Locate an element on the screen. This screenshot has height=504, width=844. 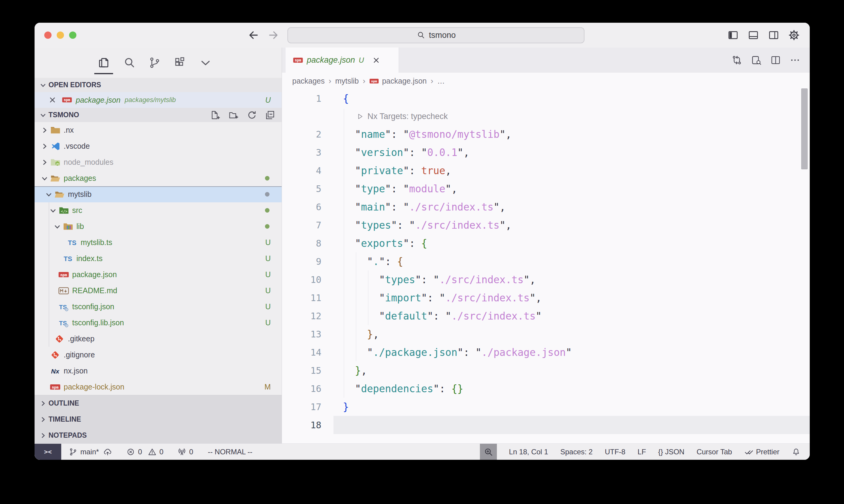
code-line-8: 8 "exports": { is located at coordinates (546, 243).